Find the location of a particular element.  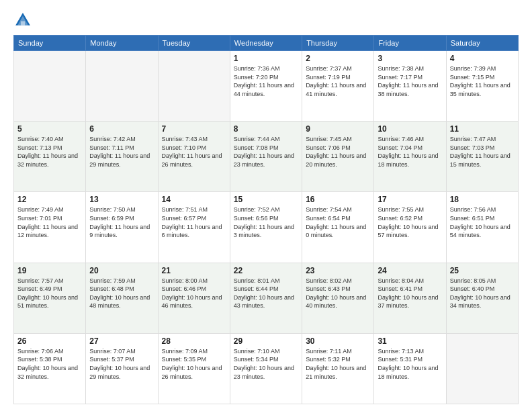

day-number: 10 is located at coordinates (410, 129).